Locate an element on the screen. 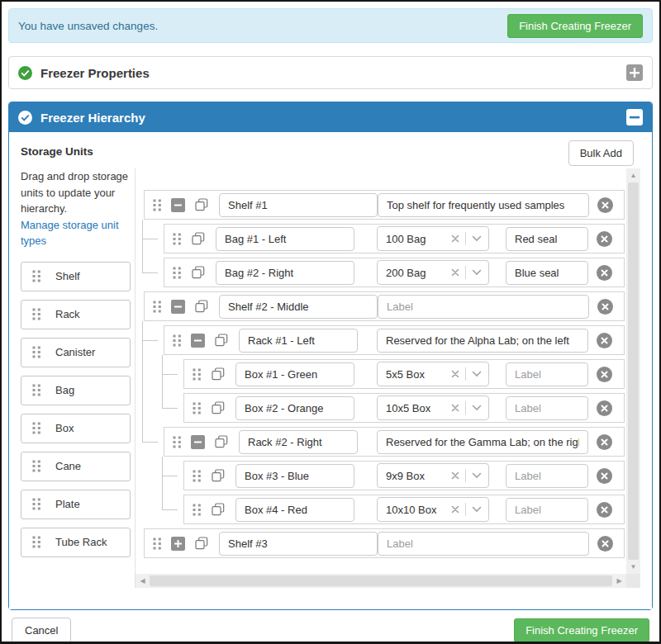 This screenshot has height=644, width=661. expand-button is located at coordinates (178, 543).